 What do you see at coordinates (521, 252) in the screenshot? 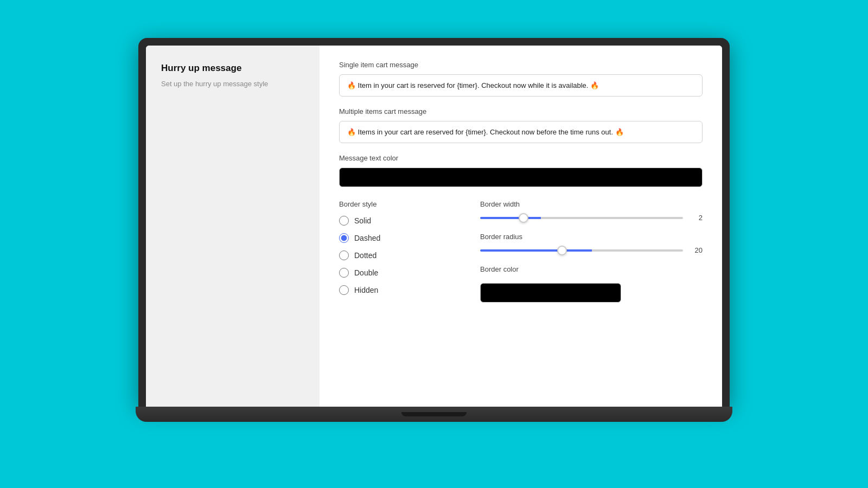
I see `border-controls: Border style Solid Dashed` at bounding box center [521, 252].